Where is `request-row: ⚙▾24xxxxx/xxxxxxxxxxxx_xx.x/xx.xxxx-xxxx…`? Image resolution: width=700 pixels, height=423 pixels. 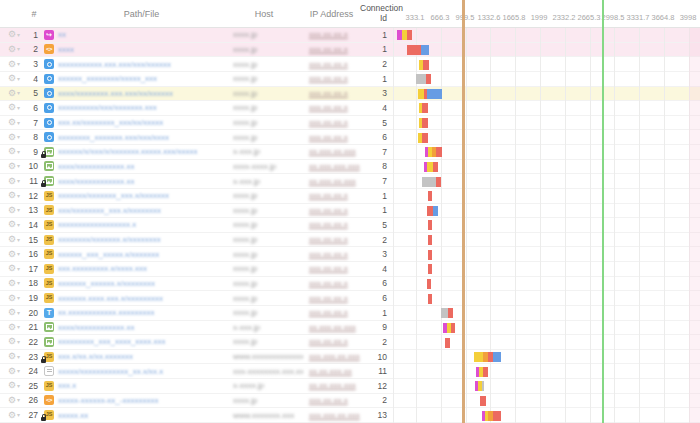
request-row: ⚙▾24xxxxx/xxxxxxxxxxxx_xx.x/xx.xxxx-xxxx… is located at coordinates (350, 372).